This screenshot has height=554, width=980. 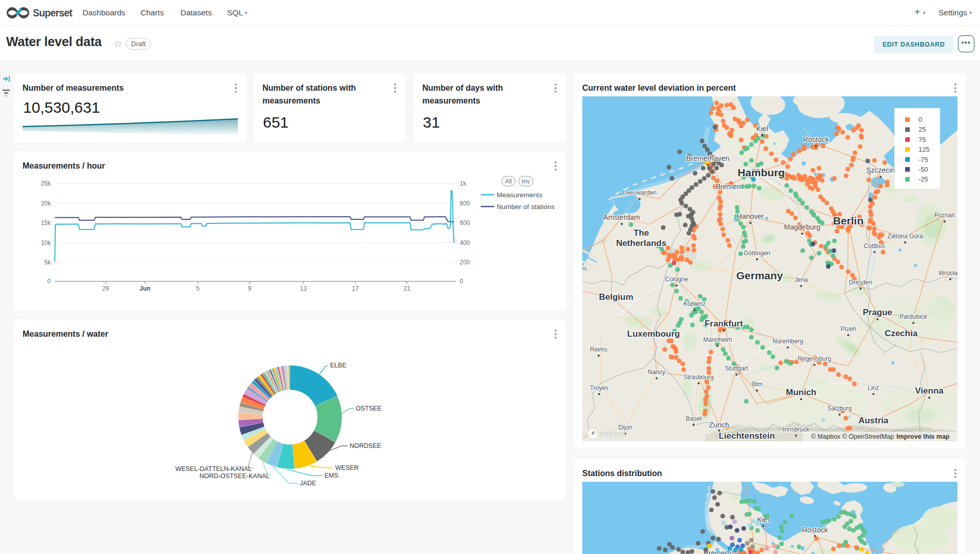 I want to click on svg-text: Nuremberg, so click(x=788, y=341).